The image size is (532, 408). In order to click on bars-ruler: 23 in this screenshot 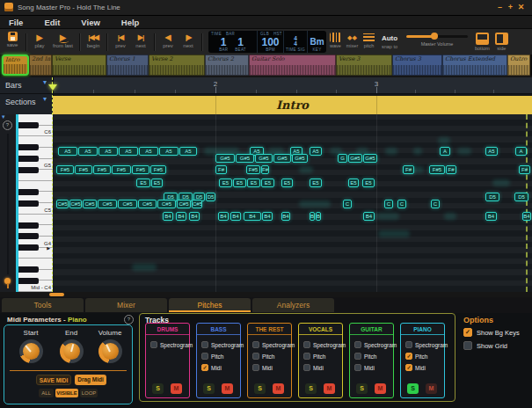, I will do `click(292, 85)`.